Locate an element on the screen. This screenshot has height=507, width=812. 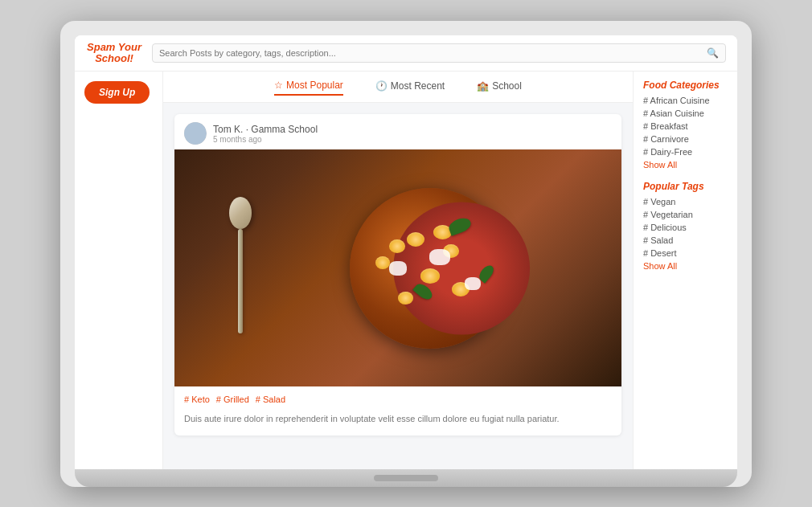
logo-area: Spam Your School! is located at coordinates (114, 53).